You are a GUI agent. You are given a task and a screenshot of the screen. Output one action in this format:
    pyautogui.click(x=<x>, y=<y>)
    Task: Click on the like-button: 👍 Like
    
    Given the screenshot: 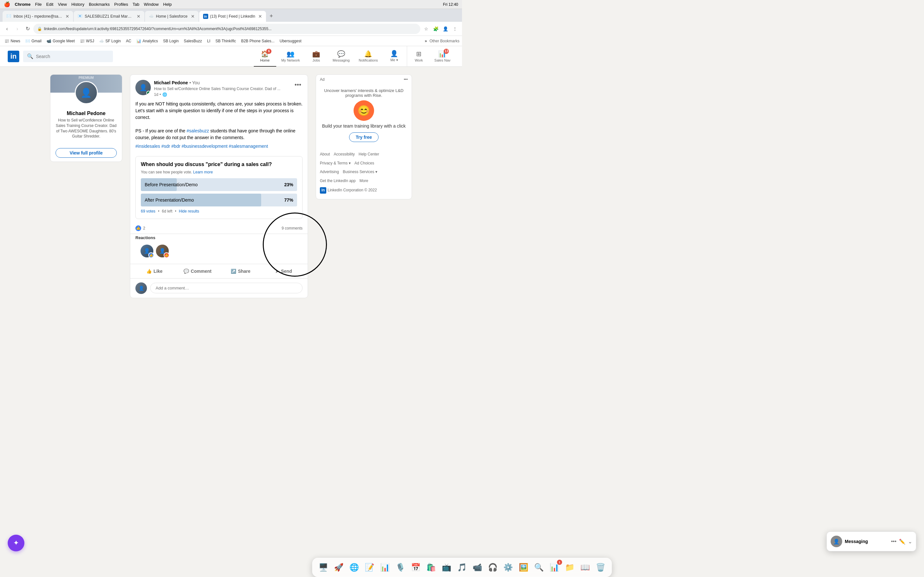 What is the action you would take?
    pyautogui.click(x=154, y=271)
    